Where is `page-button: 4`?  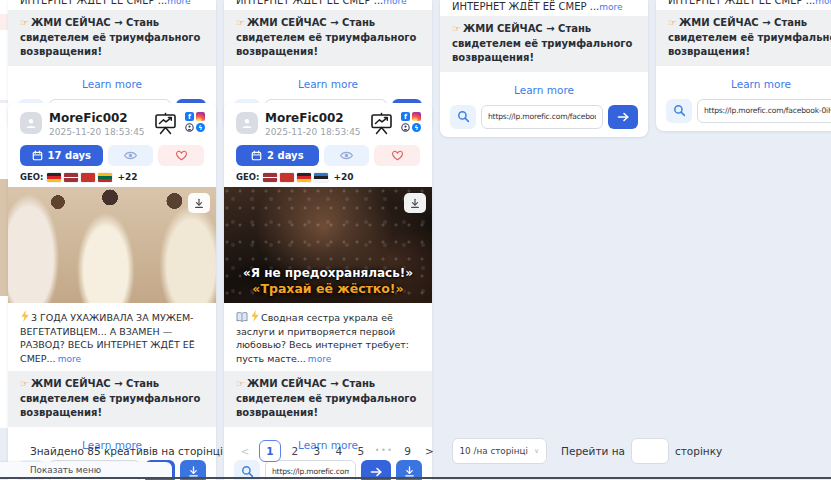 page-button: 4 is located at coordinates (339, 451).